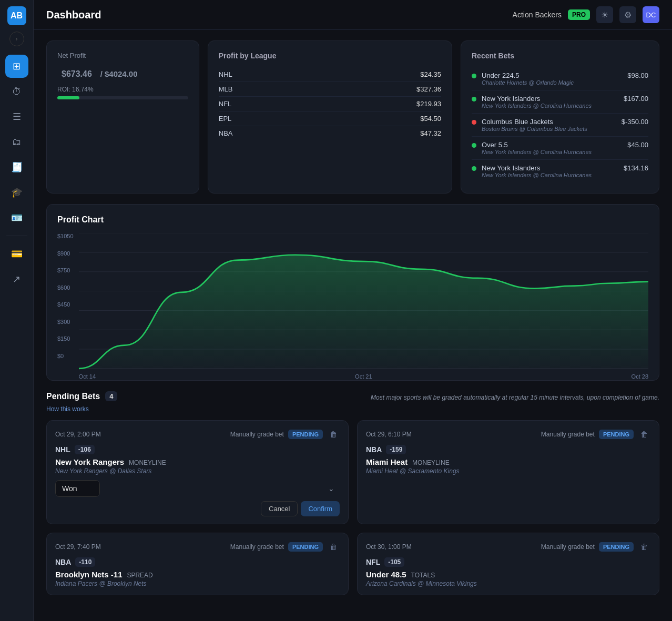 The image size is (672, 621). Describe the element at coordinates (65, 339) in the screenshot. I see `y-axis-label: $150` at that location.